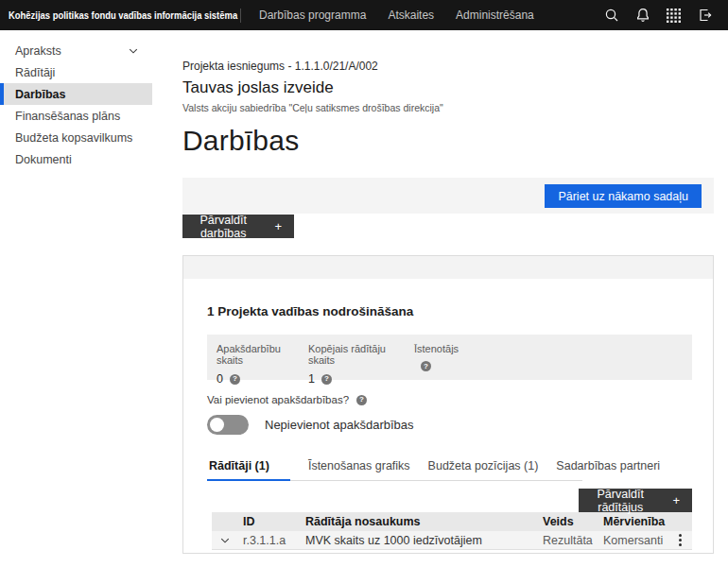  I want to click on tab-raditaji: Rādītāji (1), so click(249, 469).